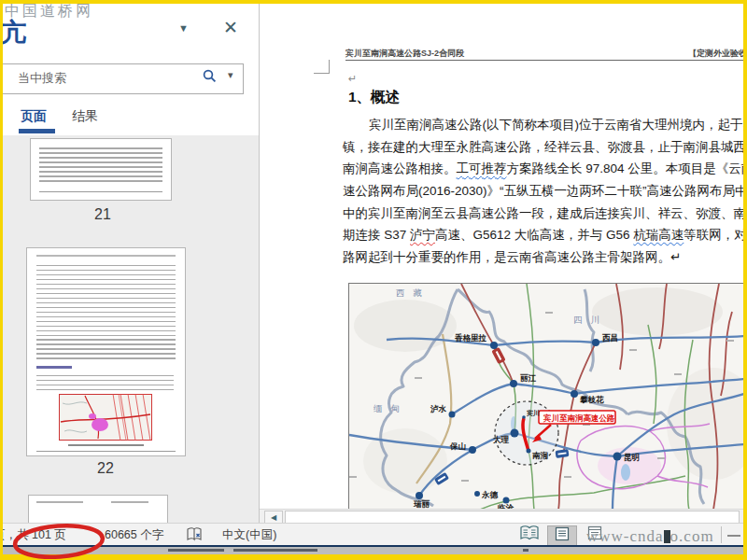  I want to click on city-label: 南涧, so click(541, 455).